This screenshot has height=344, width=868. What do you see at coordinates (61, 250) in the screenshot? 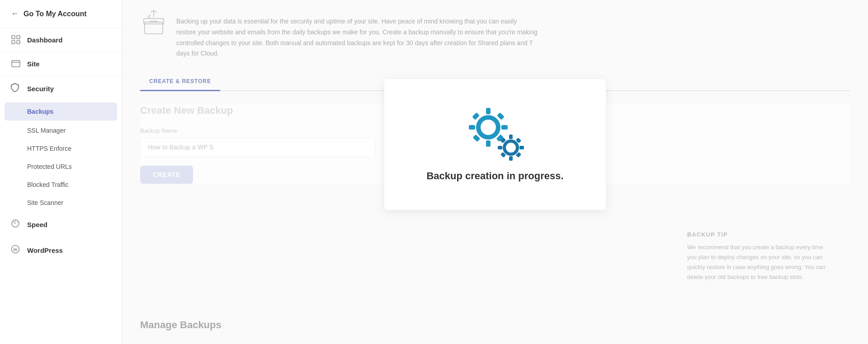
I see `sidebar-item-wordpress: W WordPress` at bounding box center [61, 250].